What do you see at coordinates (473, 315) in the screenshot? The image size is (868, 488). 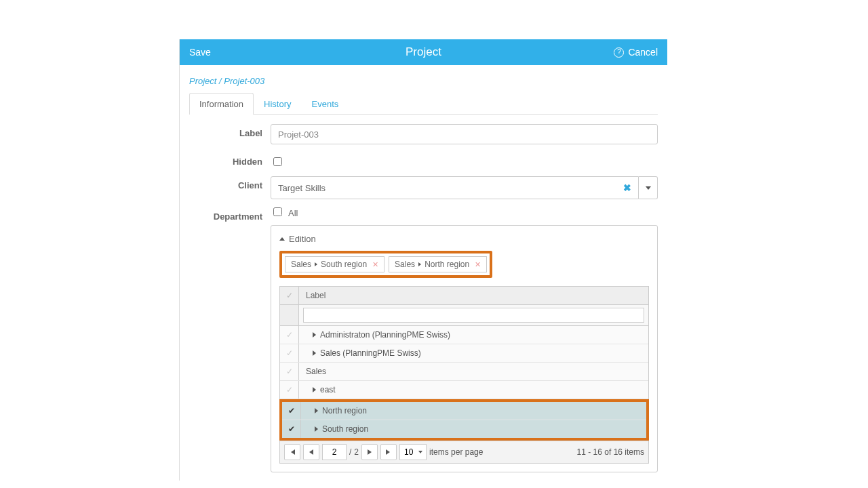 I see `label-filter-input` at bounding box center [473, 315].